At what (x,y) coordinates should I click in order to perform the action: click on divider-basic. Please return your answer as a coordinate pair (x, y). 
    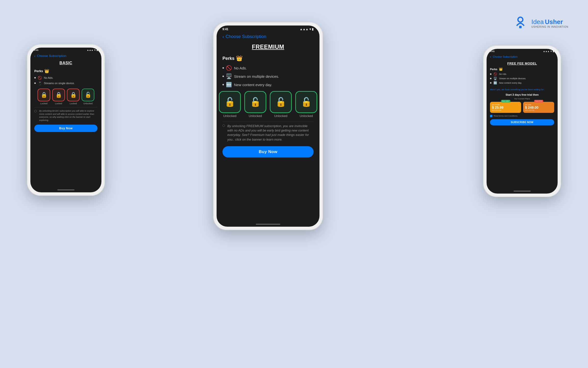
    Looking at the image, I should click on (66, 107).